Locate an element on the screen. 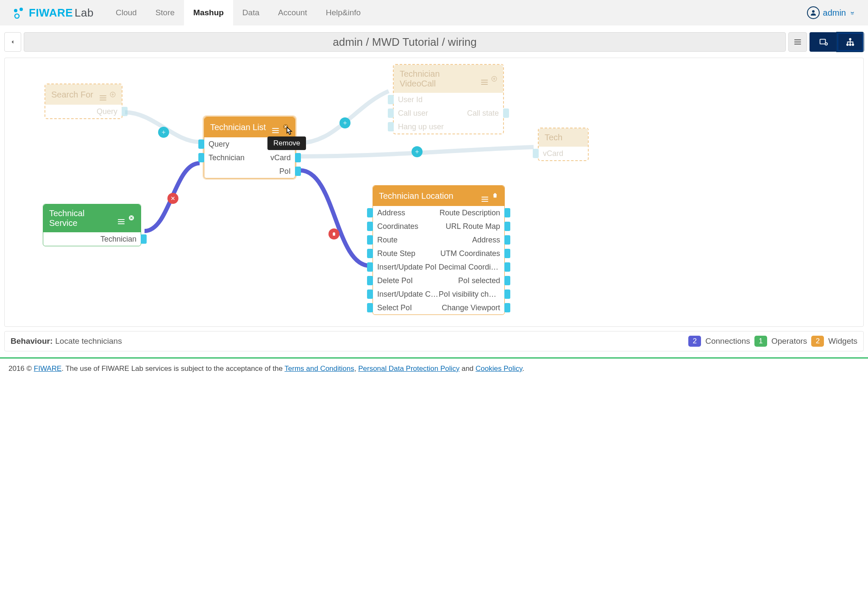 This screenshot has height=590, width=868. fiware-lab-logo: FIWARELab is located at coordinates (53, 13).